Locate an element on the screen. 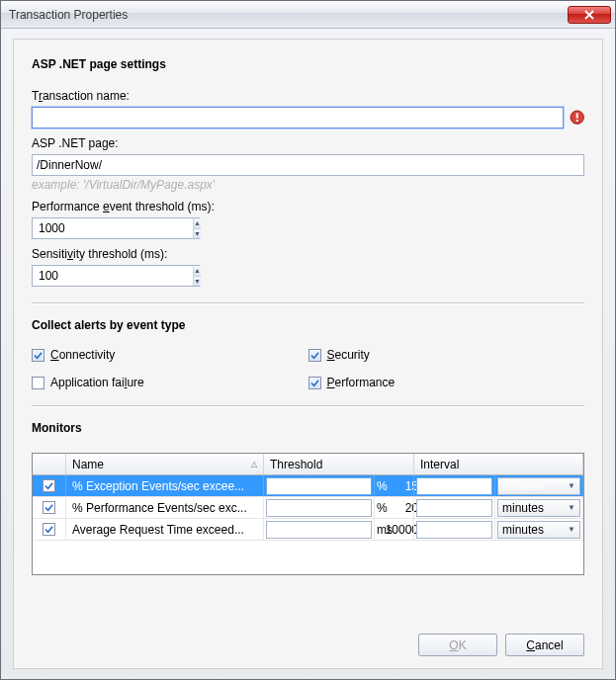 The image size is (616, 680). cancel-button: Cancel is located at coordinates (545, 644).